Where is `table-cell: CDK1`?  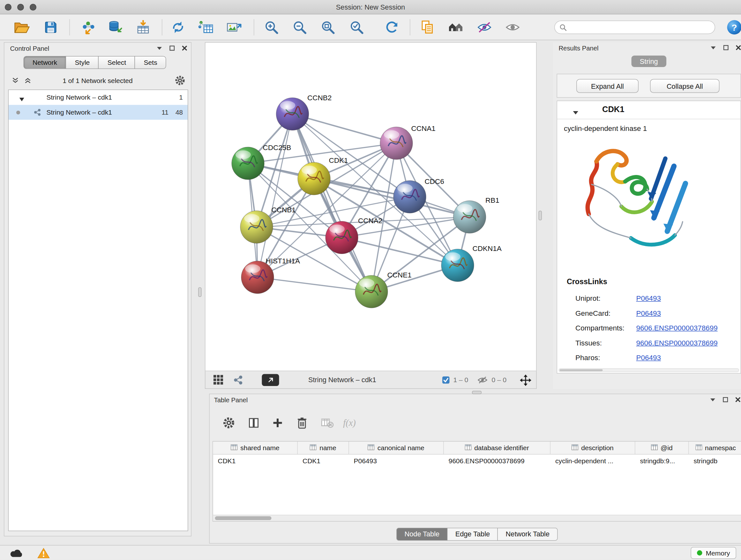 table-cell: CDK1 is located at coordinates (256, 461).